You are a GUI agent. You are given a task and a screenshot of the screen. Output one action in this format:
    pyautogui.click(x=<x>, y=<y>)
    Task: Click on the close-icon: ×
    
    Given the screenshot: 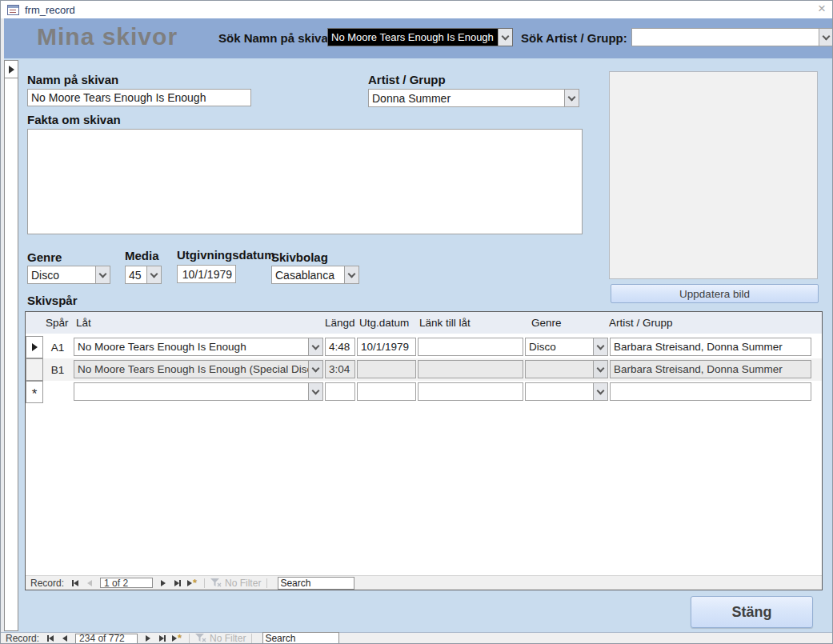 What is the action you would take?
    pyautogui.click(x=822, y=9)
    